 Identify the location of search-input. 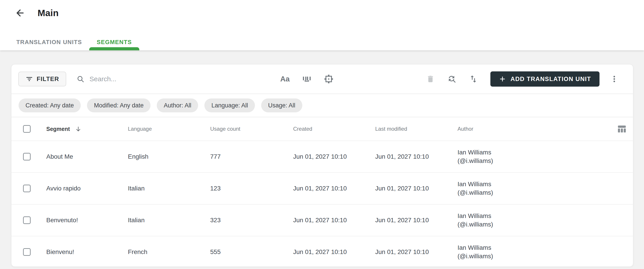
(179, 79).